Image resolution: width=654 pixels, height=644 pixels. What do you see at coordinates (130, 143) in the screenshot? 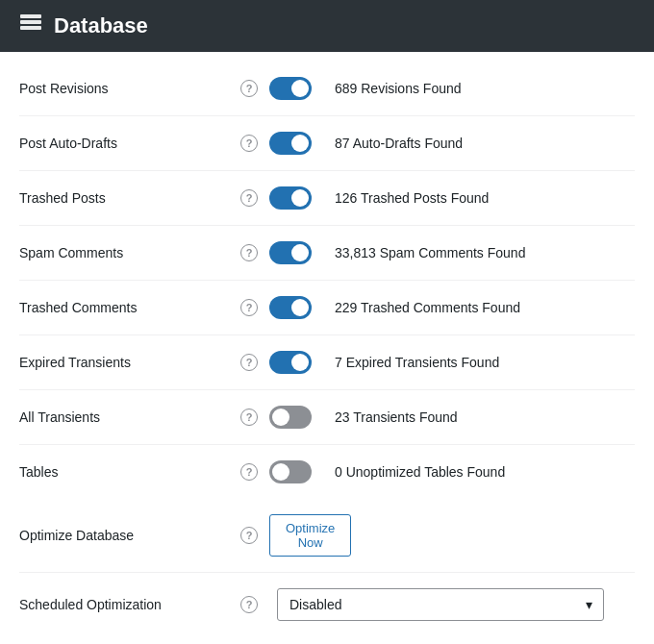
I see `post-auto-drafts-label: Post Auto-Drafts` at bounding box center [130, 143].